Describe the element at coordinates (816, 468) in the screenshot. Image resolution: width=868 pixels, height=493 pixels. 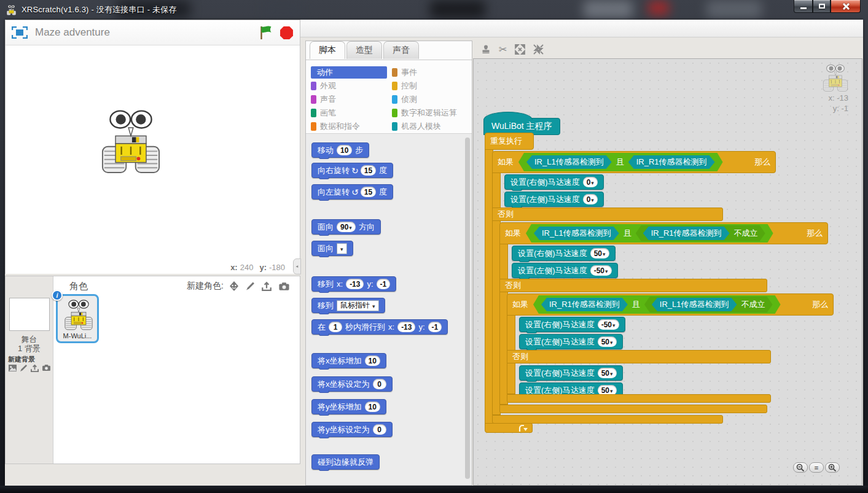
I see `zoom-reset-button: =` at that location.